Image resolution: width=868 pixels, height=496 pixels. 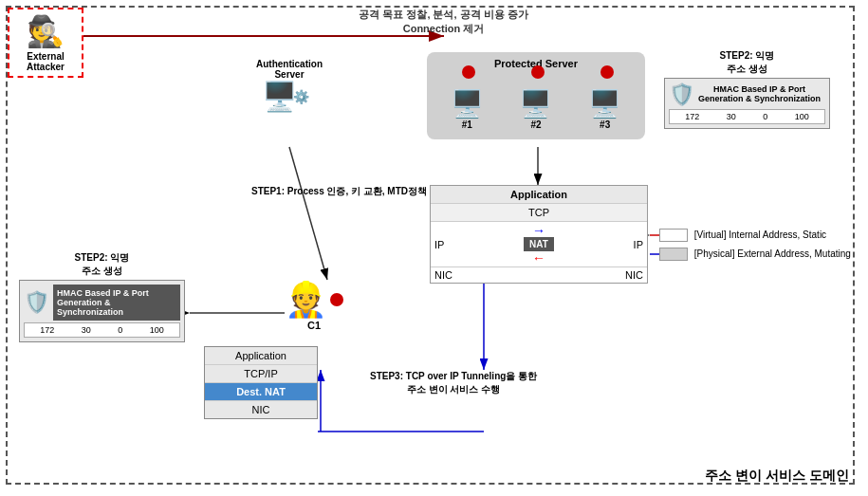 What do you see at coordinates (539, 195) in the screenshot?
I see `app-layer-right: Application` at bounding box center [539, 195].